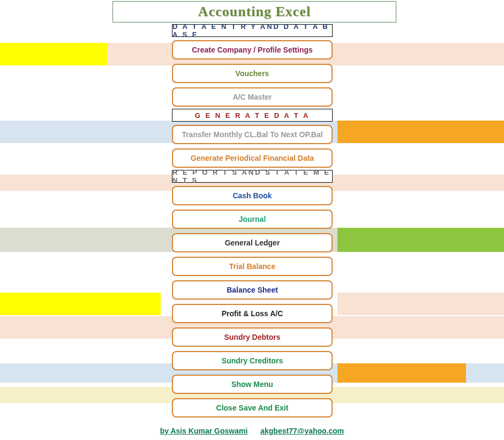  Describe the element at coordinates (252, 337) in the screenshot. I see `menu-button-reports-6: Sundry Debtors` at that location.